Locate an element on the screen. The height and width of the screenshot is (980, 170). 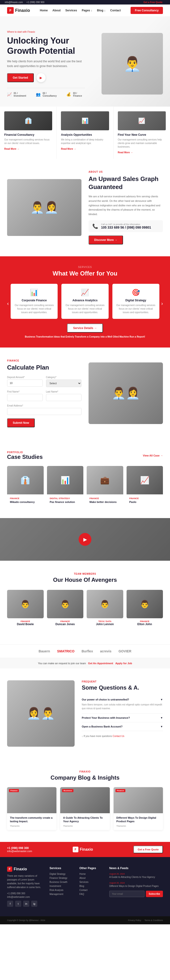
footer-news-title: News & Feeds is located at coordinates (136, 868).